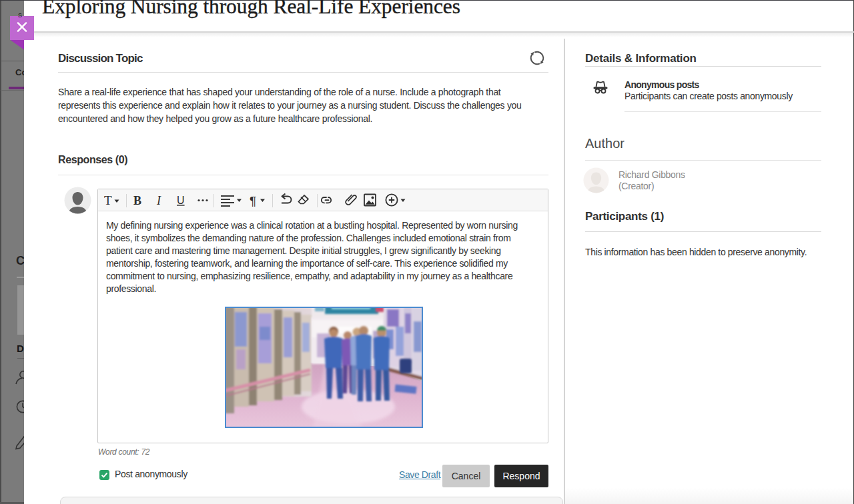  What do you see at coordinates (159, 201) in the screenshot?
I see `svg-text: I` at bounding box center [159, 201].